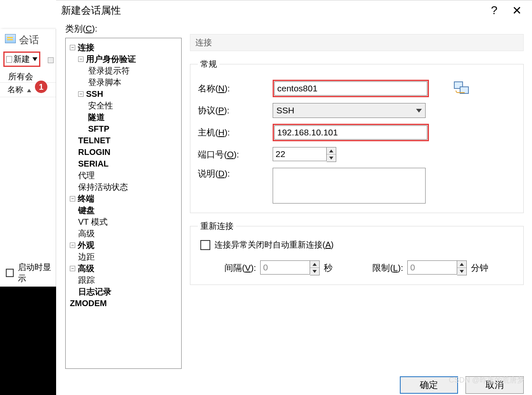 The width and height of the screenshot is (532, 395). Describe the element at coordinates (37, 273) in the screenshot. I see `startup-show-label: 启动时显示` at that location.